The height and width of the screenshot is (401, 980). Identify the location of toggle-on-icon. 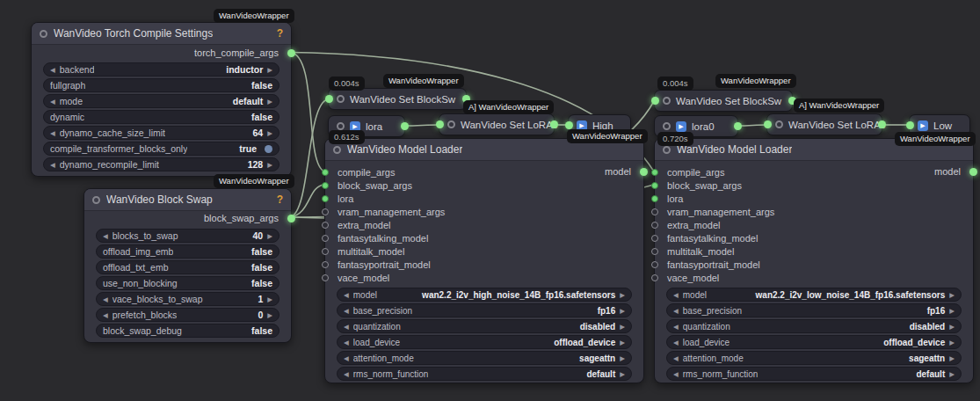
(269, 149).